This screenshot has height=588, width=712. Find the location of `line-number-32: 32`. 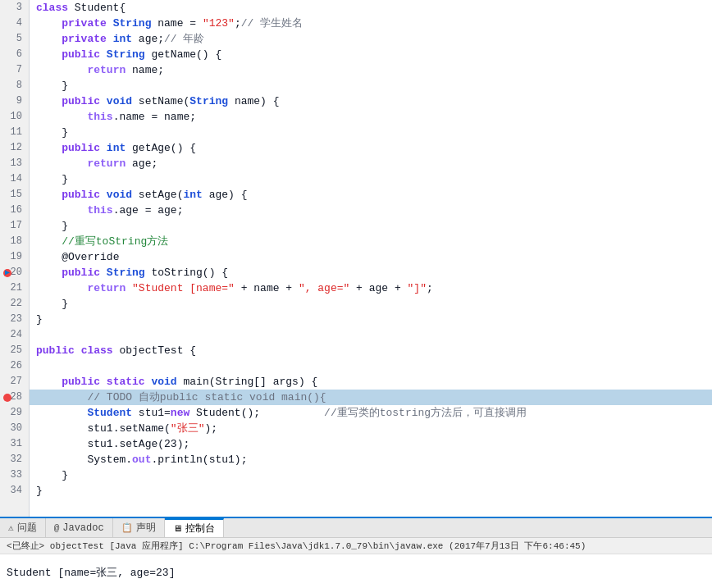

line-number-32: 32 is located at coordinates (15, 459).